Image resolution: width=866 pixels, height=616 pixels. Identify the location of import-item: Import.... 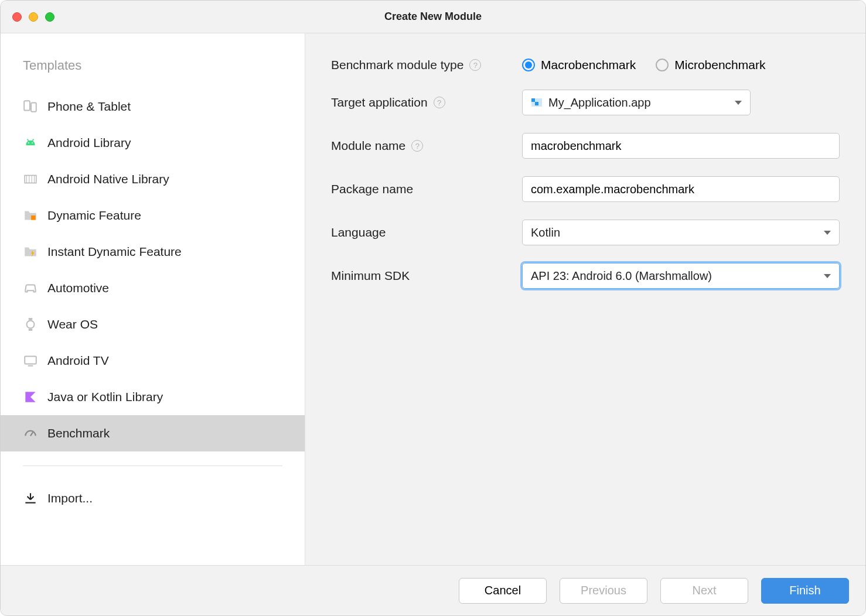
(152, 498).